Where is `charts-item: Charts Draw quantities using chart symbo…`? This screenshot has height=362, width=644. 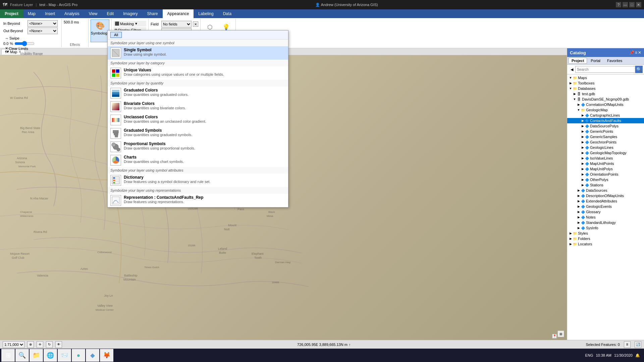 charts-item: Charts Draw quantities using chart symbo… is located at coordinates (198, 160).